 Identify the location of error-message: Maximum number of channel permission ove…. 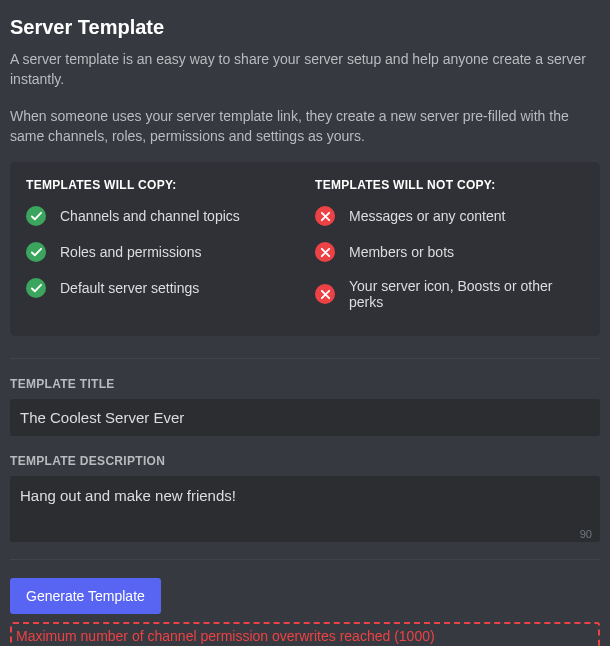
(305, 634).